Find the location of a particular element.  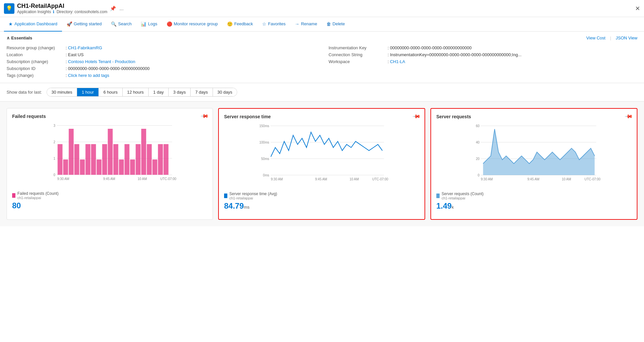

nav-icon-rename: → is located at coordinates (297, 24).